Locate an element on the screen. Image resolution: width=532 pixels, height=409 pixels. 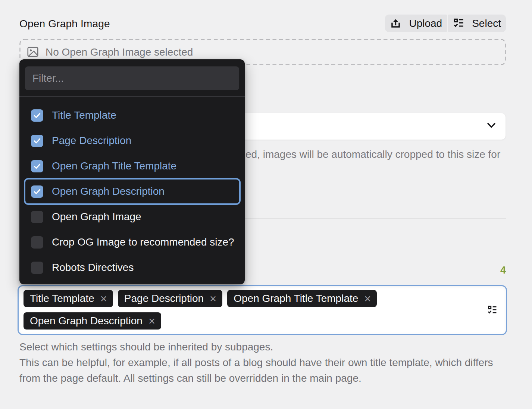
option-label: Title Template is located at coordinates (84, 115).